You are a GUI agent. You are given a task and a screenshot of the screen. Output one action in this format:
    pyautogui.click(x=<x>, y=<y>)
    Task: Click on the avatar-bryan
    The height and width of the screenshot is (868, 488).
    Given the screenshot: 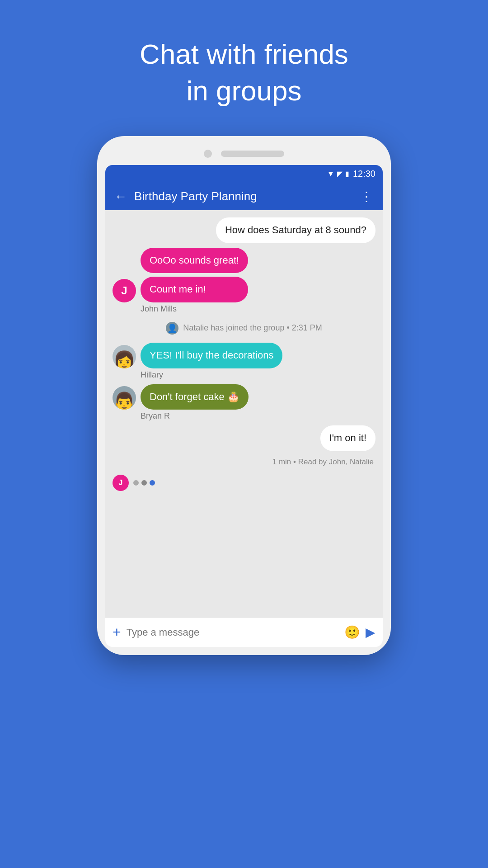 What is the action you would take?
    pyautogui.click(x=124, y=398)
    